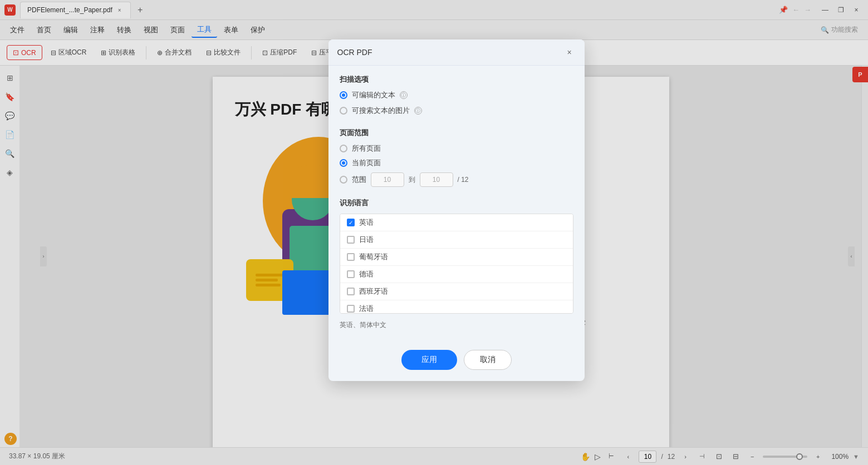  Describe the element at coordinates (457, 222) in the screenshot. I see `lang-item-english: ✓ 英语` at that location.